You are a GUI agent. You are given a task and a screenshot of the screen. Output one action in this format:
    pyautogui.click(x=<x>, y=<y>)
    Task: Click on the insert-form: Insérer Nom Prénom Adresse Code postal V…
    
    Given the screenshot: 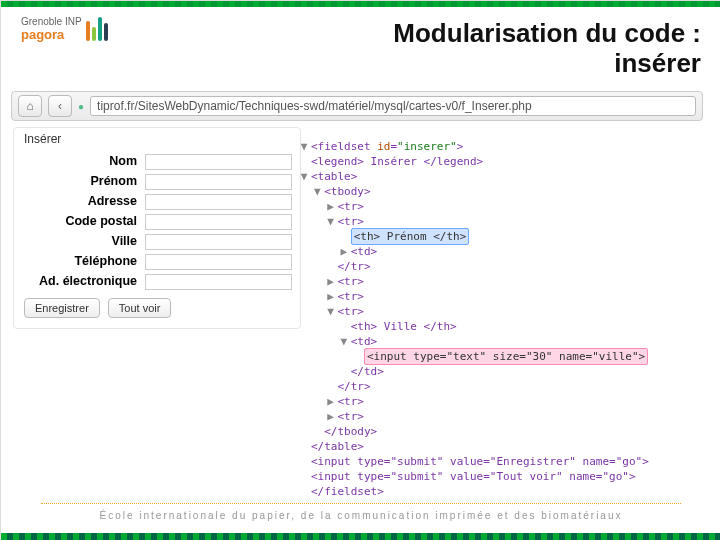 What is the action you would take?
    pyautogui.click(x=157, y=228)
    